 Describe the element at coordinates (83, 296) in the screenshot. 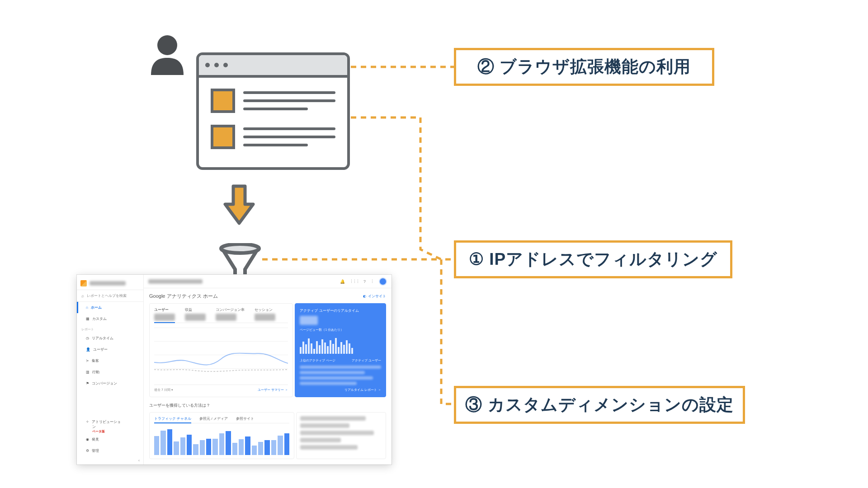

I see `search-icon: ⌕` at that location.